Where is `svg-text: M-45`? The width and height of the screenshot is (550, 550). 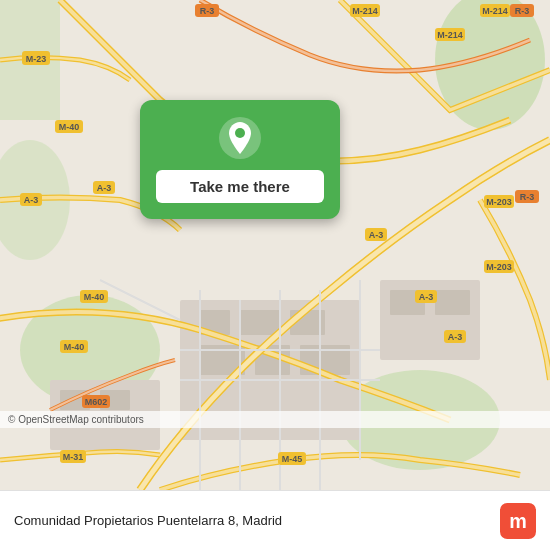
svg-text: M-45 is located at coordinates (292, 459).